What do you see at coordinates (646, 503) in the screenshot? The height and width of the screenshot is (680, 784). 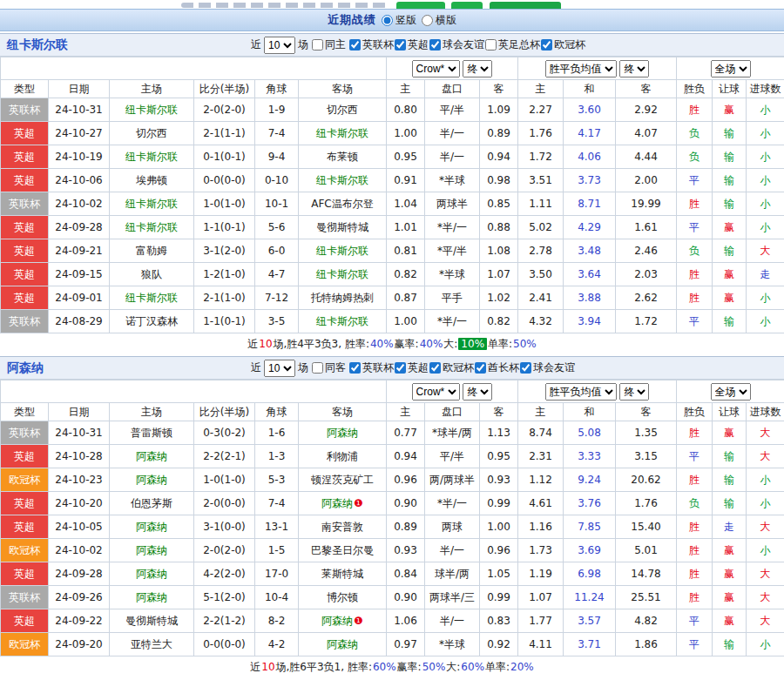 I see `euro-away-odds: 1.76` at bounding box center [646, 503].